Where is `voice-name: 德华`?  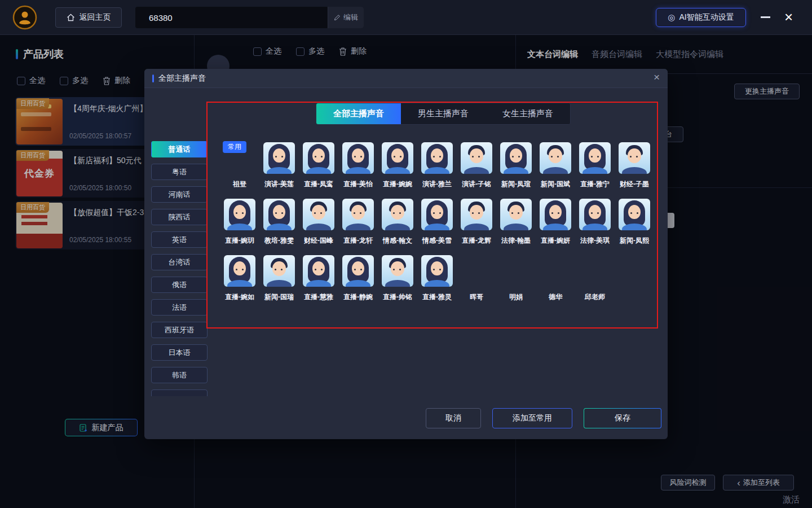 voice-name: 德华 is located at coordinates (555, 297).